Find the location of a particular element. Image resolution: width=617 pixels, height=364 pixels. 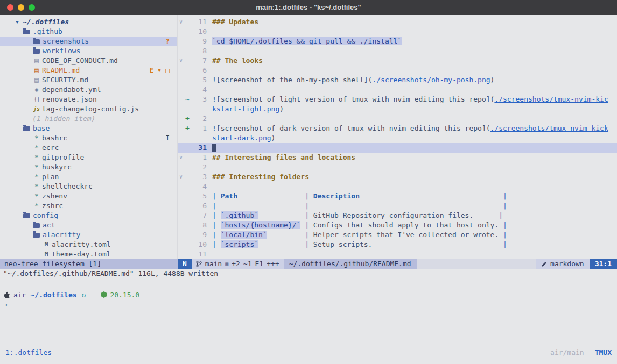

tree-item-1-hidden-item: (1 hidden item) is located at coordinates (88, 119).